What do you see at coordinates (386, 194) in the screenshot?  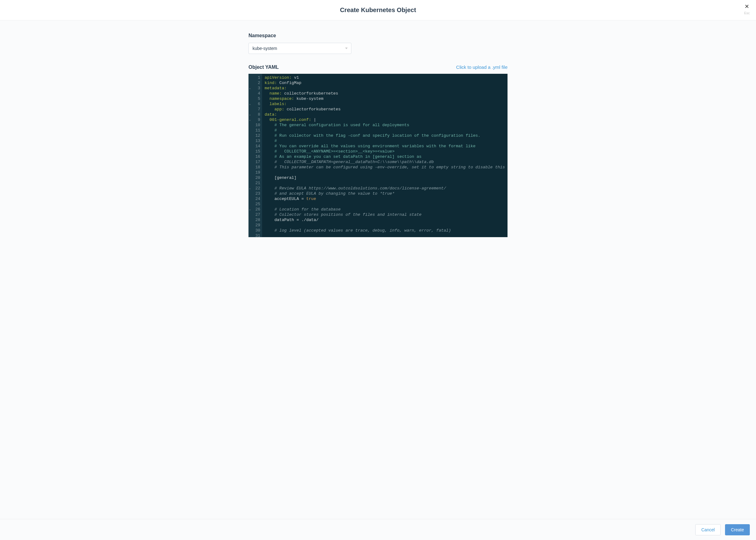 I see `code-line: # and accept EULA by changing the value …` at bounding box center [386, 194].